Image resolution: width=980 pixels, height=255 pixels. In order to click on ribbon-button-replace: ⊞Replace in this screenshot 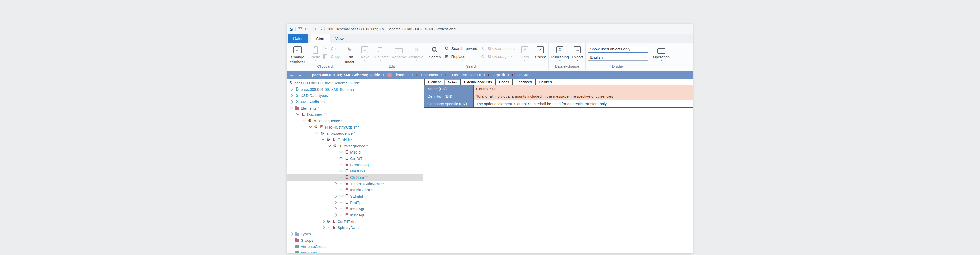, I will do `click(460, 56)`.